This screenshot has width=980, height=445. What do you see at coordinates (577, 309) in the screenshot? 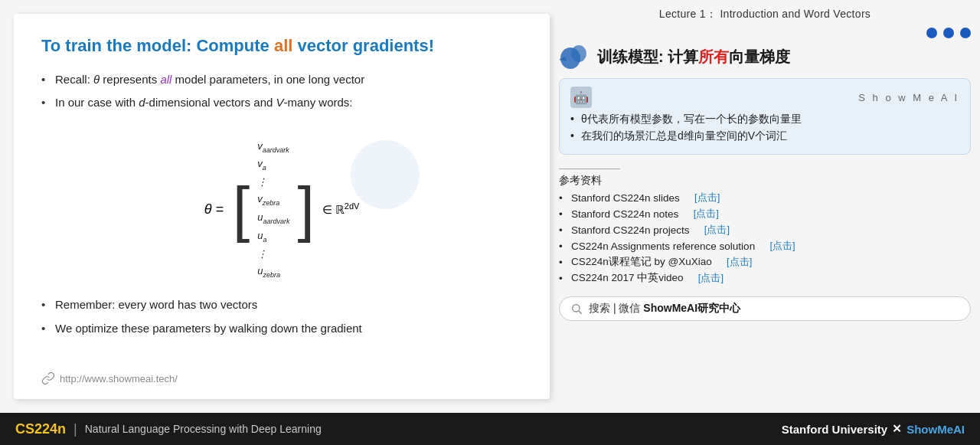
I see `search-icon` at bounding box center [577, 309].